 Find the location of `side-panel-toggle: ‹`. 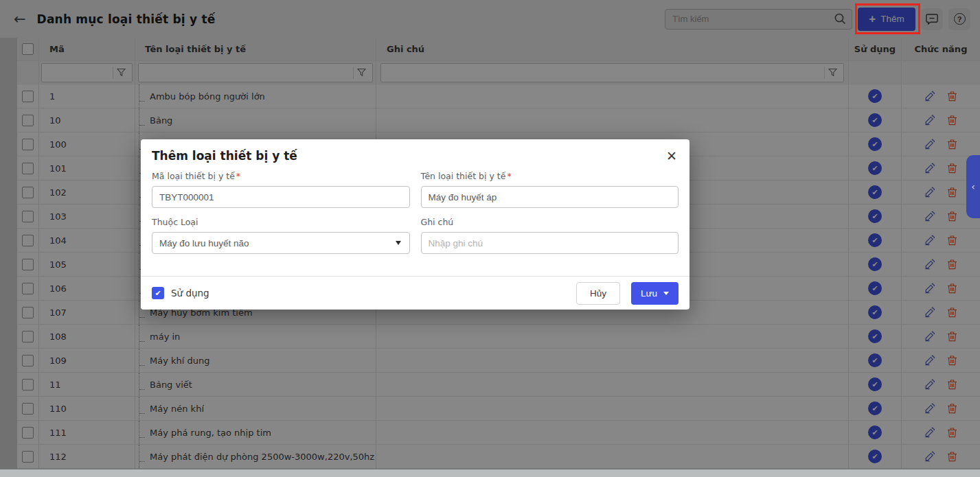

side-panel-toggle: ‹ is located at coordinates (973, 187).